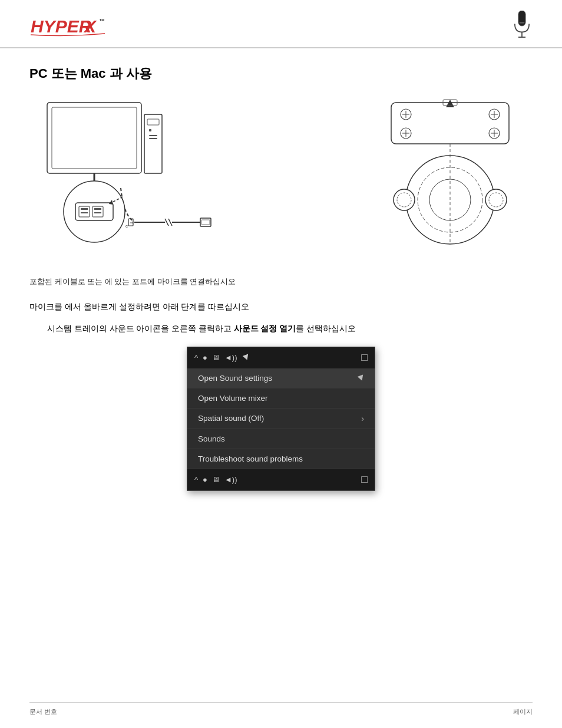 Image resolution: width=562 pixels, height=728 pixels. I want to click on hyperx-logo: HYPER X ™, so click(68, 26).